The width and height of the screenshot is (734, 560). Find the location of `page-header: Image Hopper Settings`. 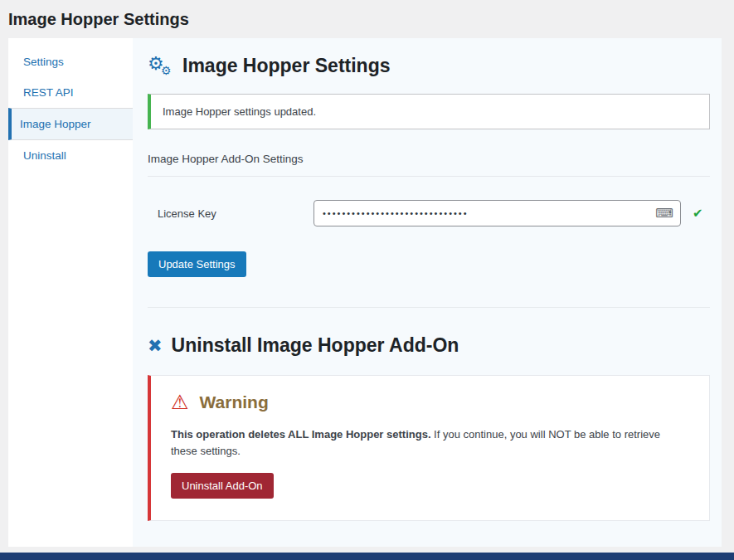

page-header: Image Hopper Settings is located at coordinates (367, 19).